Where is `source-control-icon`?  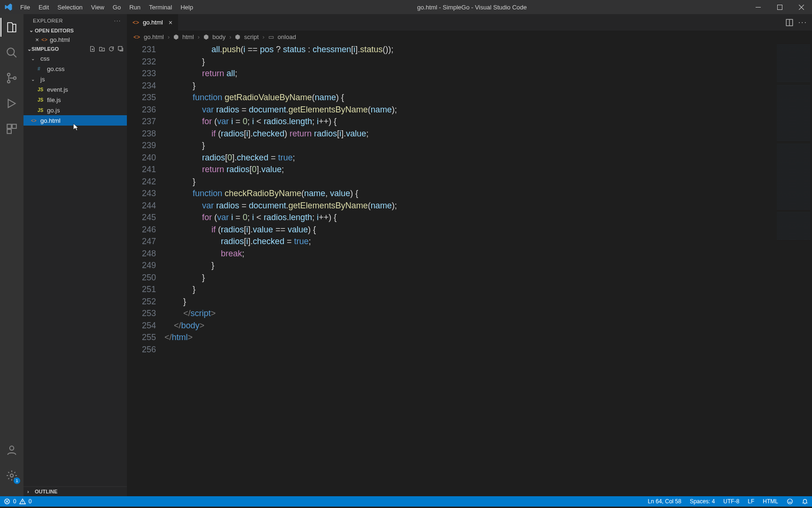
source-control-icon is located at coordinates (12, 78).